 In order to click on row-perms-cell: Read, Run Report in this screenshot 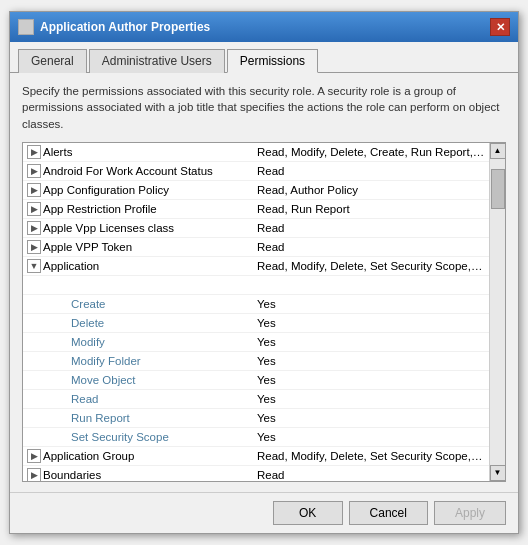, I will do `click(371, 209)`.